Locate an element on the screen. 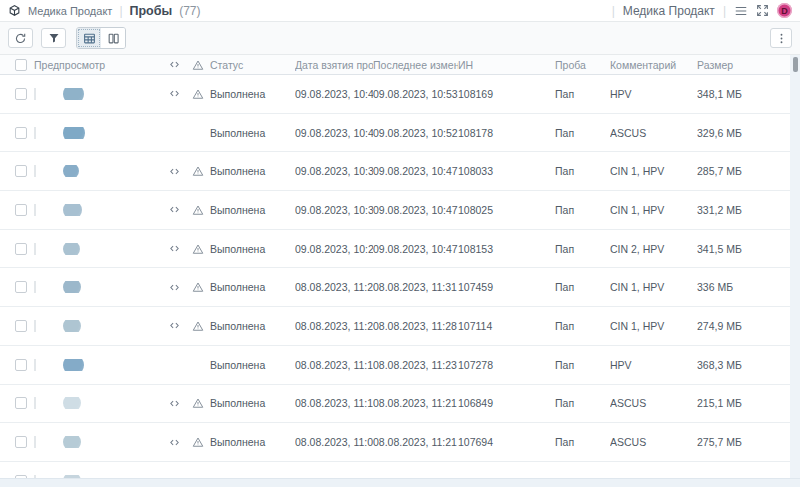  table-row: Выполнена 09.08.2023, 10:48 09.08.2023, … is located at coordinates (395, 94).